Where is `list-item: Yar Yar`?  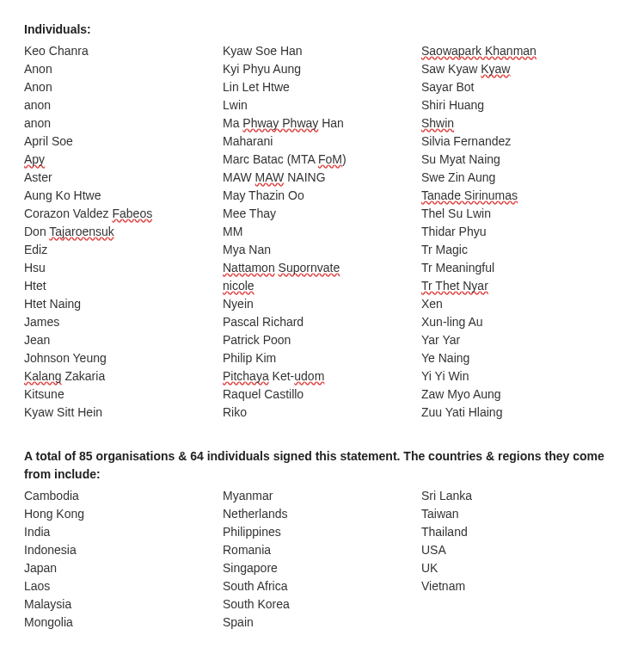
list-item: Yar Yar is located at coordinates (516, 341).